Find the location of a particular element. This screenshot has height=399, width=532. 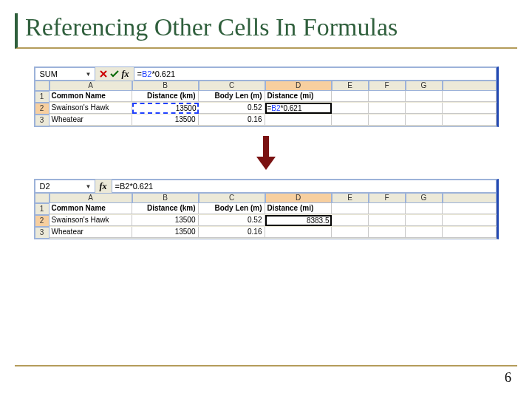

name-box: SUM ▼ is located at coordinates (65, 74).